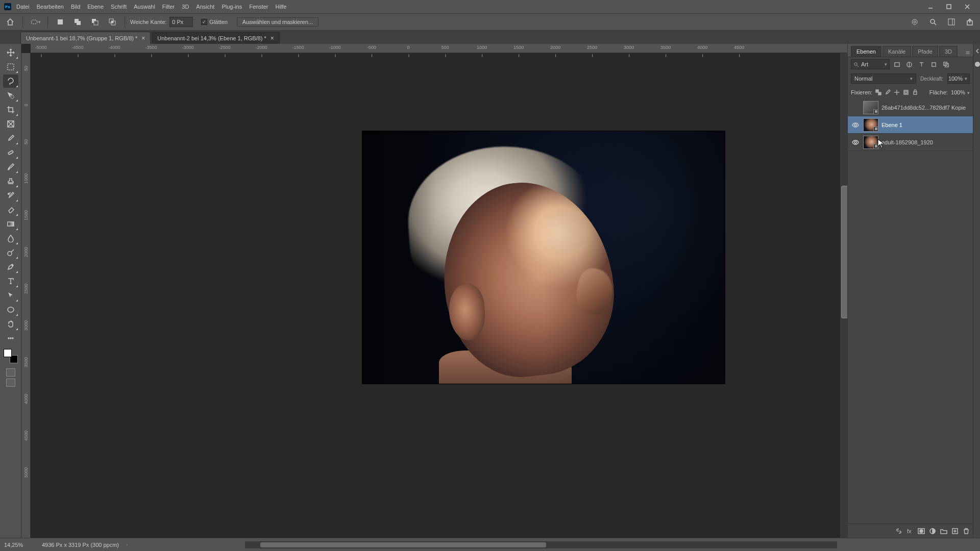 This screenshot has width=980, height=551. Describe the element at coordinates (215, 38) in the screenshot. I see `document-tab: Unbenannt-2 bei 14,3% (Ebene 1, RGB/8) *…` at that location.